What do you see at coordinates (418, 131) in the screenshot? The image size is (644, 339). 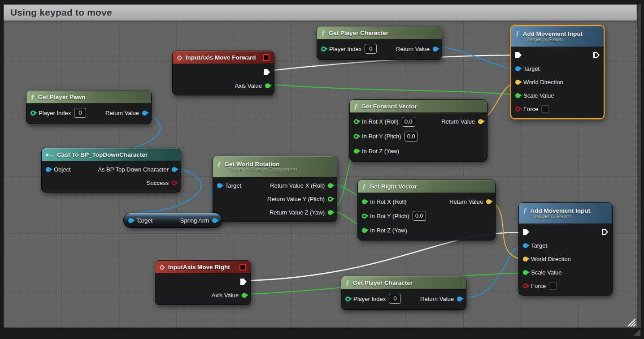 I see `node-get-forward-vector: ƒ Get Forward Vector In Rot X (Roll) 0.0…` at bounding box center [418, 131].